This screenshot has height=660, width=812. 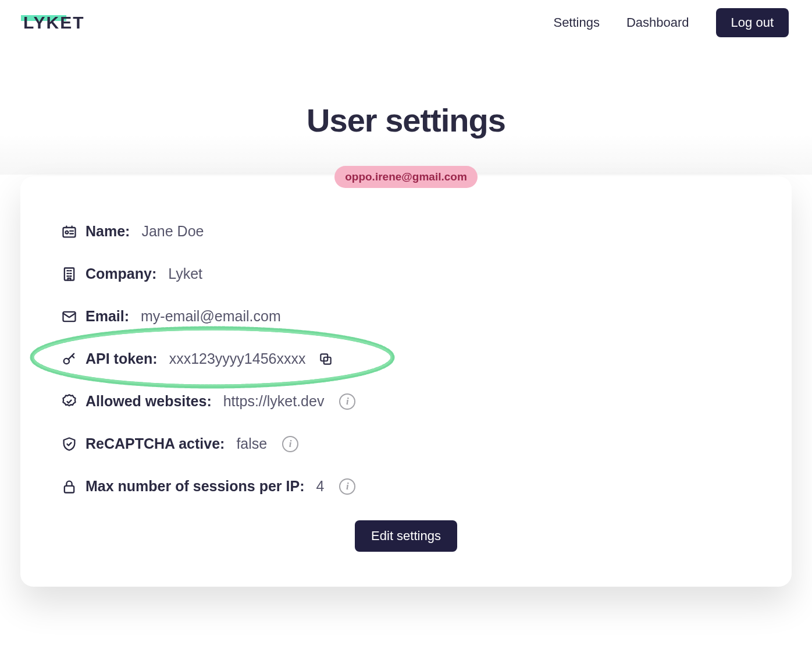 What do you see at coordinates (658, 23) in the screenshot?
I see `nav-dashboard: Dashboard` at bounding box center [658, 23].